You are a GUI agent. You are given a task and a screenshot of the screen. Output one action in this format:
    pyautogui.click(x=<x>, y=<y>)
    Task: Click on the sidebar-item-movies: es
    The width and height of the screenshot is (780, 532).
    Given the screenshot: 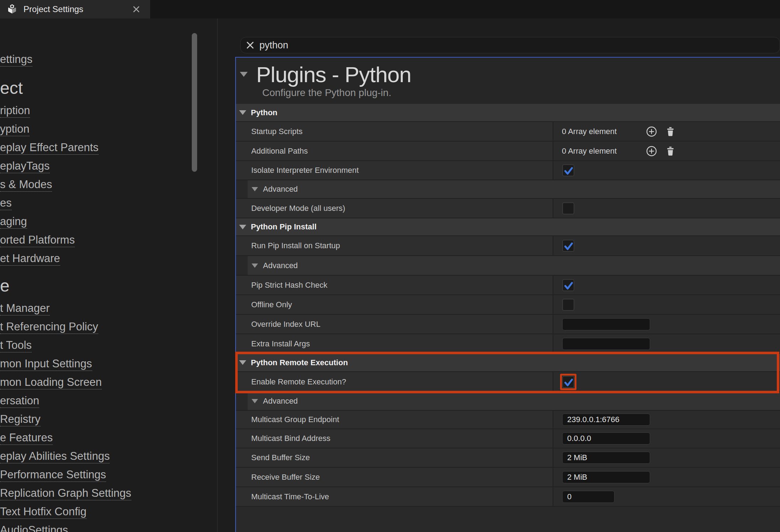 What is the action you would take?
    pyautogui.click(x=6, y=203)
    